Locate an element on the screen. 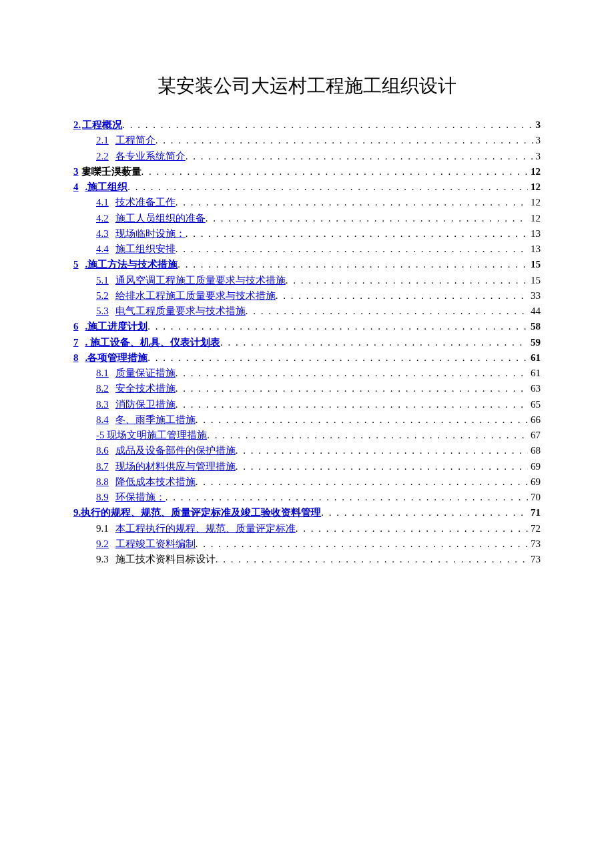  toc-number: 4.4 is located at coordinates (103, 249).